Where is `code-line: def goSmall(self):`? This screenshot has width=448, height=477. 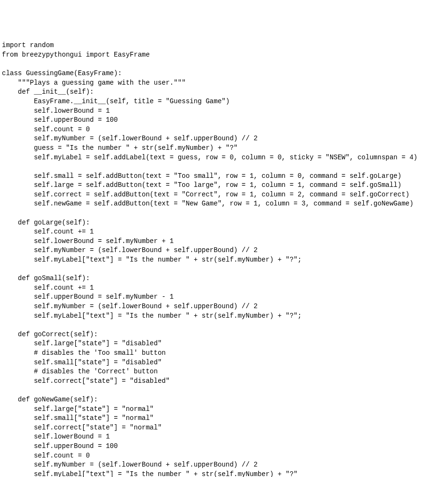 code-line: def goSmall(self): is located at coordinates (224, 279).